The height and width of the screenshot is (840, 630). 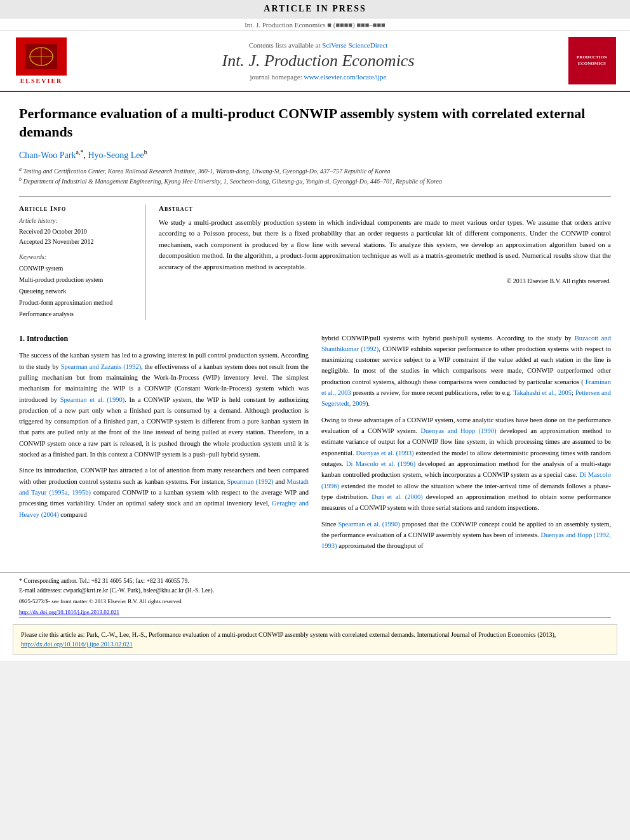 What do you see at coordinates (77, 314) in the screenshot?
I see `keyword-5: Performance analysis` at bounding box center [77, 314].